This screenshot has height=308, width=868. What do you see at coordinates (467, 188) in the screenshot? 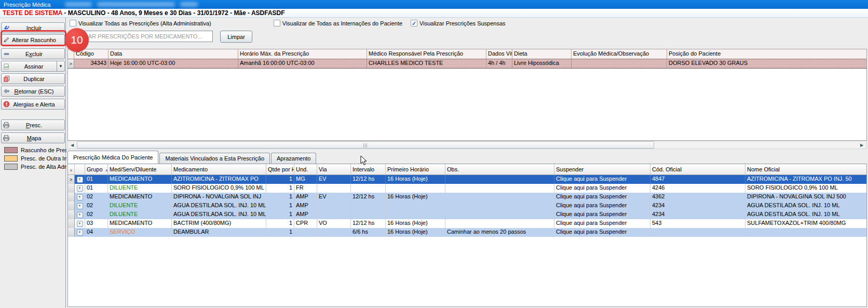
I see `item-row: + 01 DILUENTE SORO FISIOLOGICO 0,9% 100 …` at bounding box center [467, 188].